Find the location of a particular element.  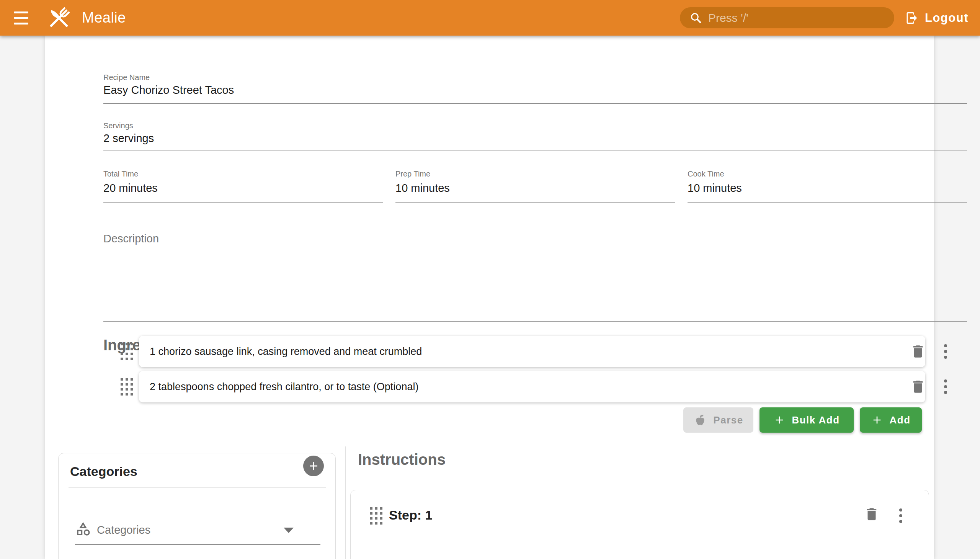

description-underline is located at coordinates (535, 321).